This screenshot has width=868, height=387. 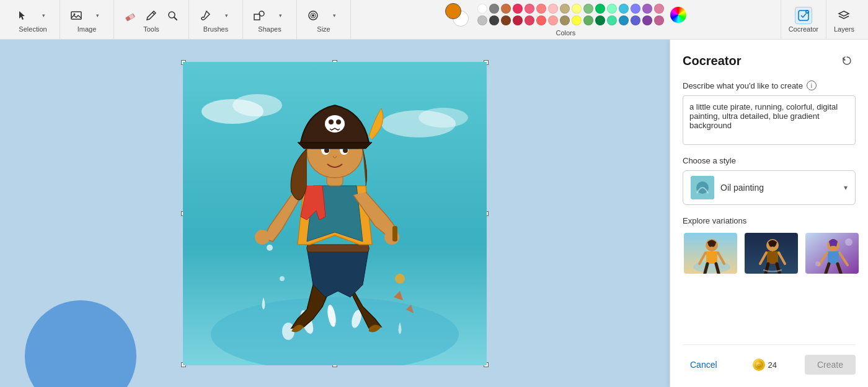 I want to click on cancel-button: Cancel, so click(x=704, y=365).